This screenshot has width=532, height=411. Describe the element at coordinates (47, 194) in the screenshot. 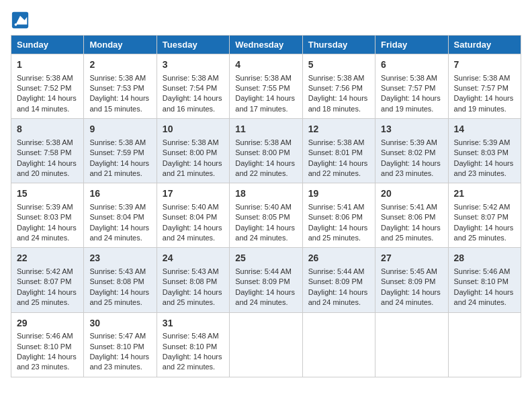

I see `day-number: 15` at that location.